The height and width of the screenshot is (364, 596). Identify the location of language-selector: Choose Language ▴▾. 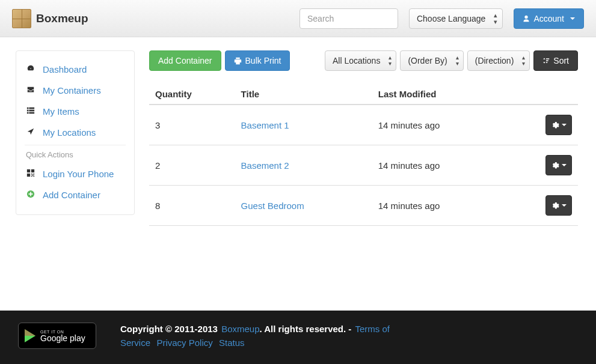
(456, 19).